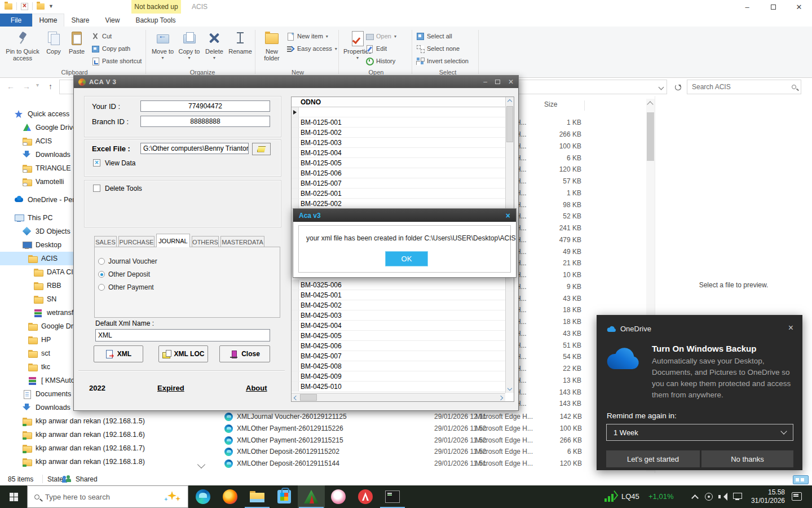 Image resolution: width=812 pixels, height=508 pixels. Describe the element at coordinates (127, 261) in the screenshot. I see `radio-journal-voucher: Journal Voucher` at that location.